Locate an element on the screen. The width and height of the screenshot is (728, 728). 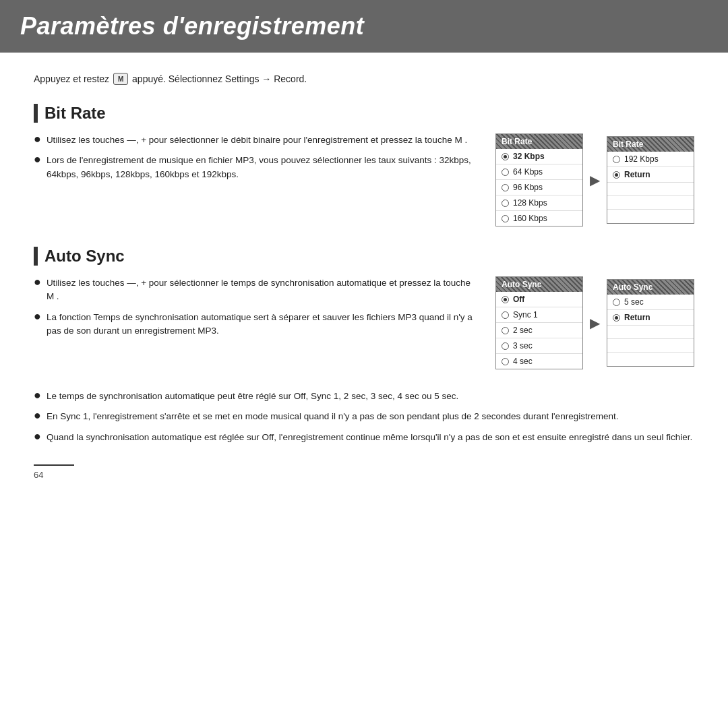
page-title: Paramètres d'enregistrement is located at coordinates (361, 26).